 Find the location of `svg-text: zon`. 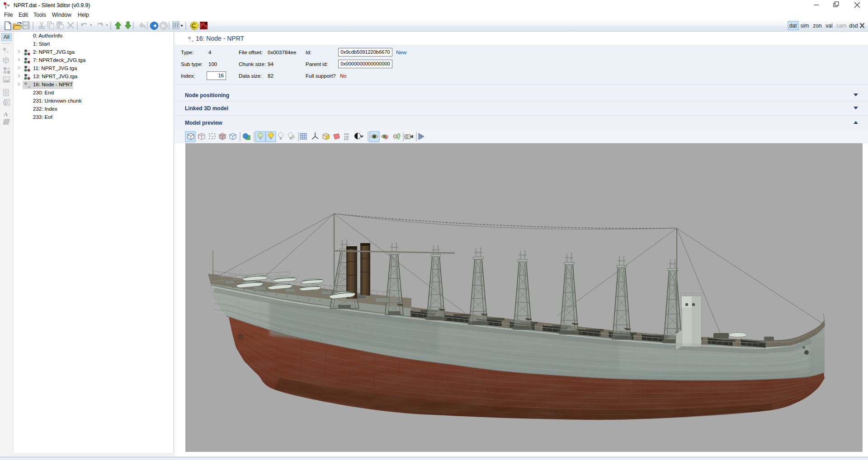

svg-text: zon is located at coordinates (817, 26).